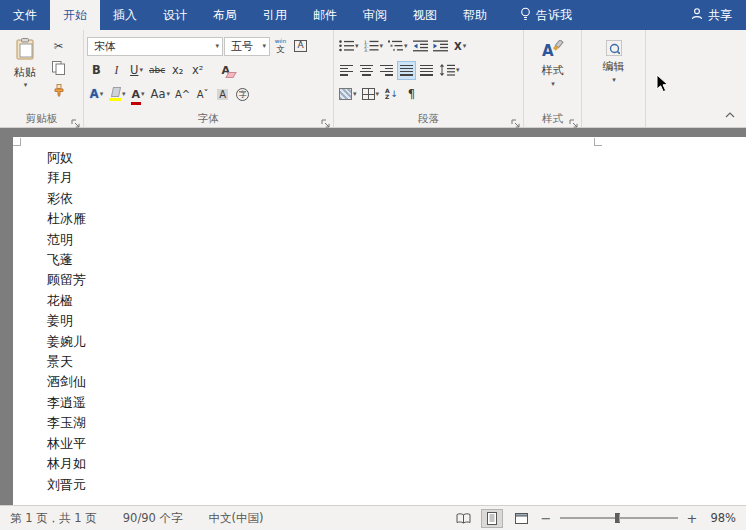 This screenshot has width=746, height=530. I want to click on search-icon, so click(614, 48).